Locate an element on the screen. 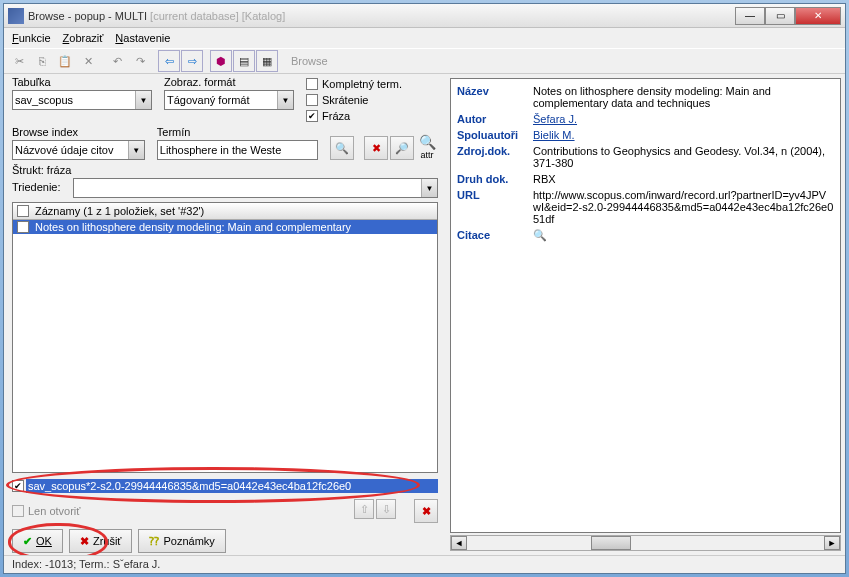 This screenshot has width=849, height=577. menu-zobrazit: Zobraziť is located at coordinates (84, 38).